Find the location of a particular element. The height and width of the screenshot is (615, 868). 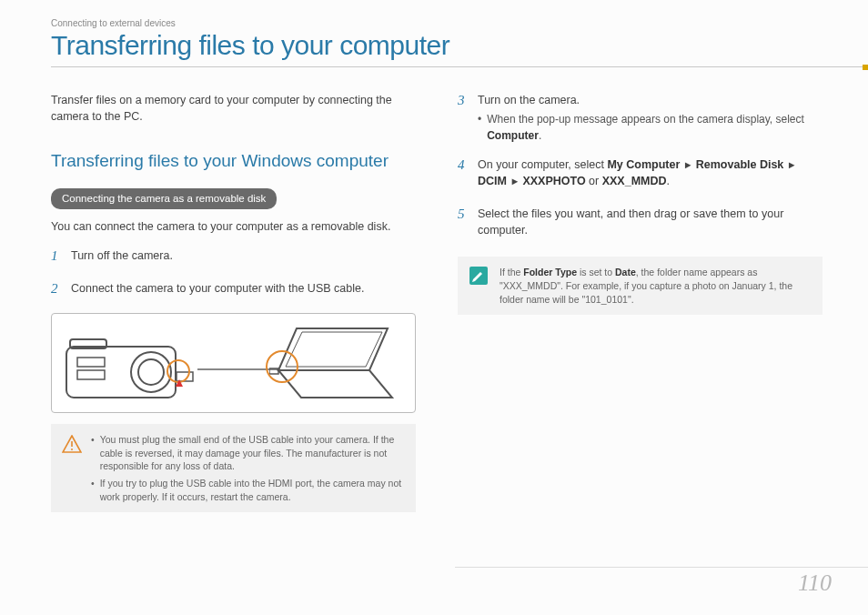

subsection-pill: Connecting the camera as a removable dis… is located at coordinates (164, 198).